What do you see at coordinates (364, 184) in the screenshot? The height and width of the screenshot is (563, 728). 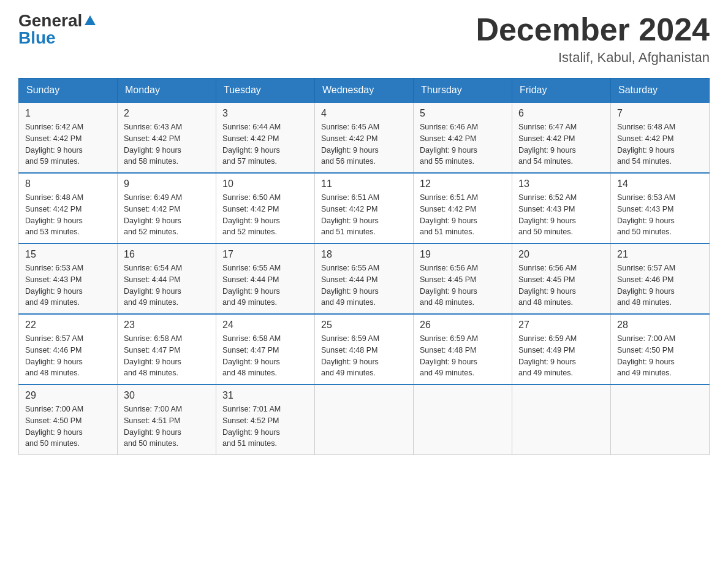 I see `day-number: 11` at bounding box center [364, 184].